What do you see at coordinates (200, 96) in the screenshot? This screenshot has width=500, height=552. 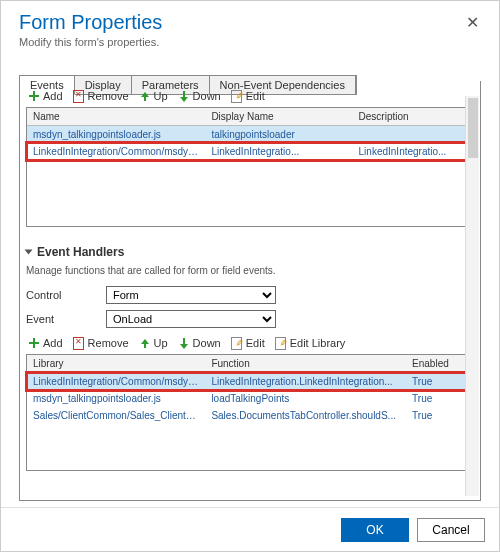 I see `down-button: Down` at bounding box center [200, 96].